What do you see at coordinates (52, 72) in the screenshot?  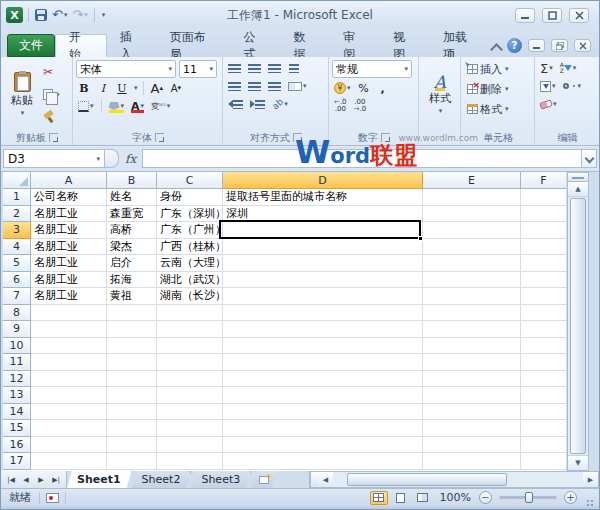 I see `cut-button: ✂` at bounding box center [52, 72].